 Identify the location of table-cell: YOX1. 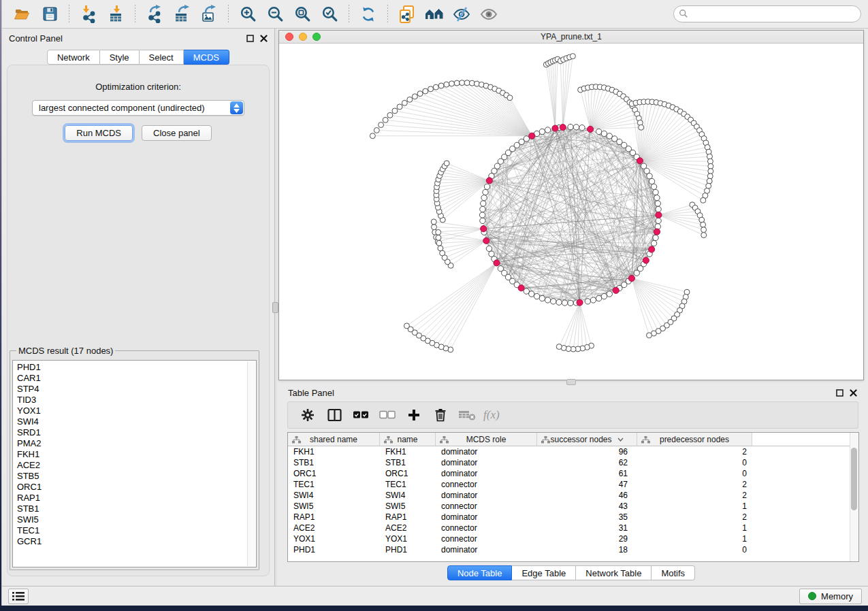
(334, 539).